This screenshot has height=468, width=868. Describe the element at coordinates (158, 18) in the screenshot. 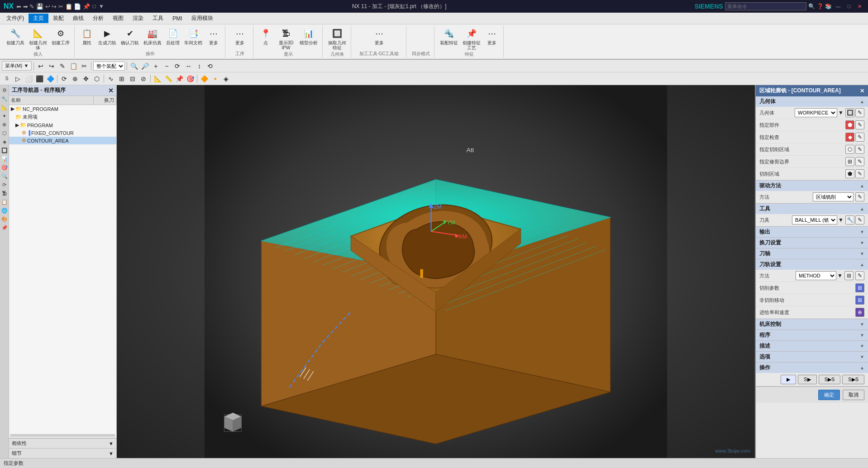

I see `menu-item-tools: 工具` at that location.